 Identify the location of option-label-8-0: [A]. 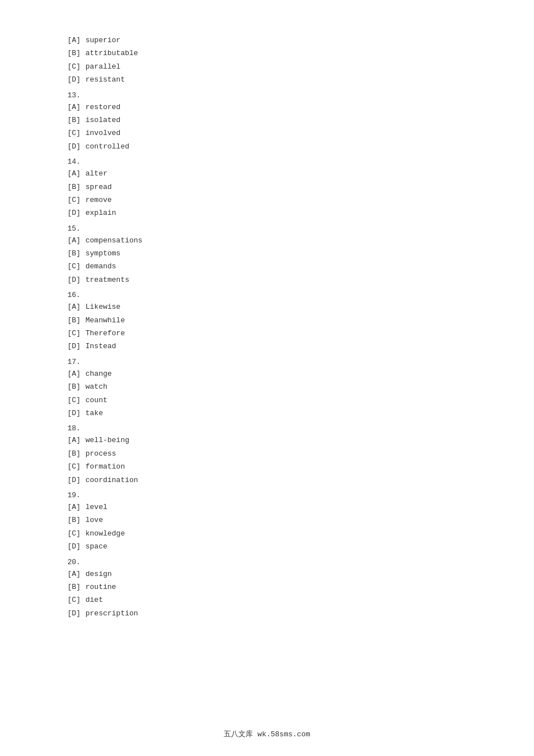
(75, 574).